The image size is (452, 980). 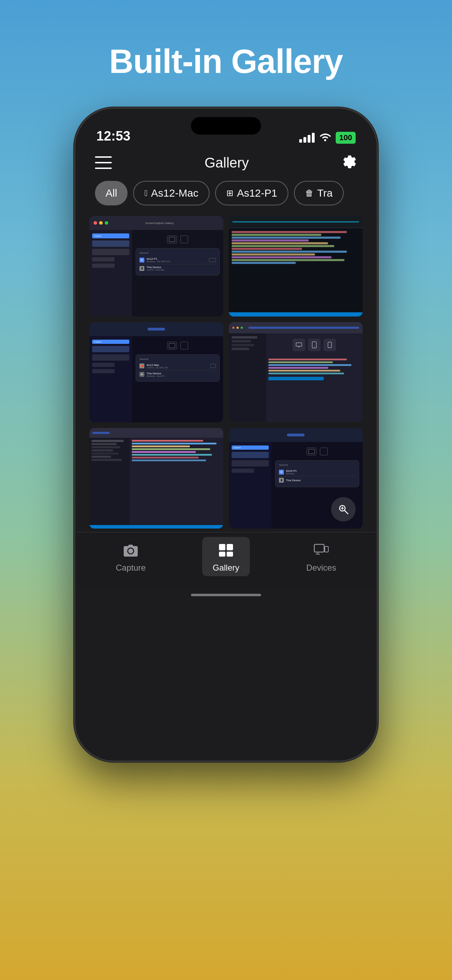 I want to click on zoom-button, so click(x=343, y=509).